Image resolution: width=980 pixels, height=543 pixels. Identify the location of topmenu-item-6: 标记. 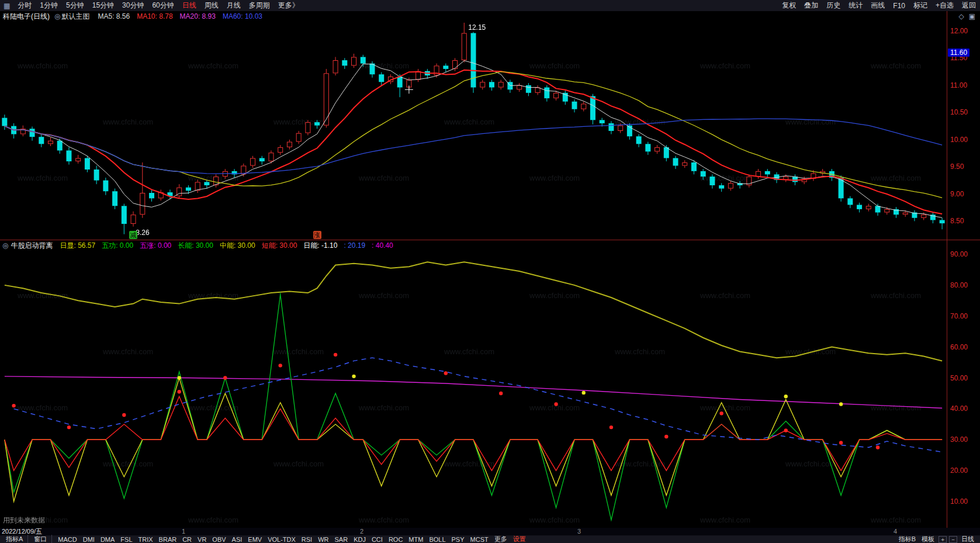
(920, 6).